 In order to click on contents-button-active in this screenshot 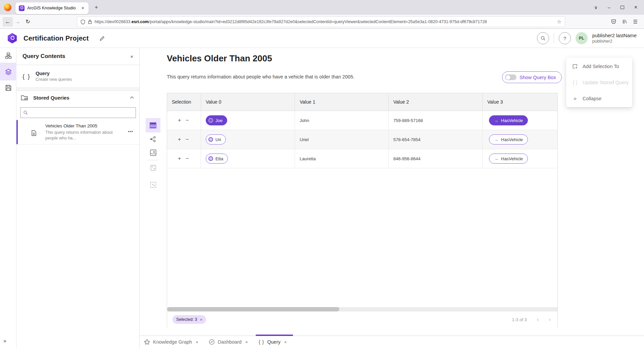, I will do `click(8, 72)`.